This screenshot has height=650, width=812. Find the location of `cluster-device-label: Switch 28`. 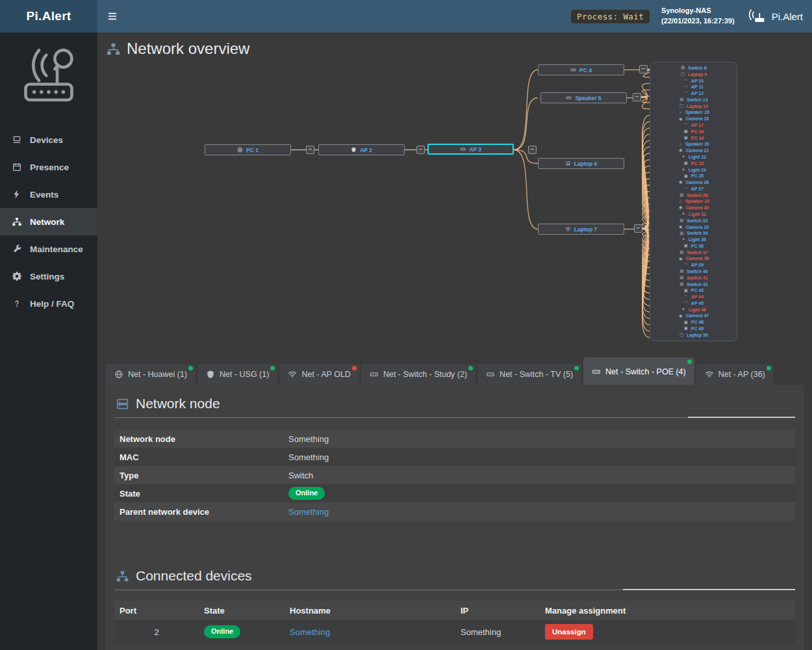

cluster-device-label: Switch 28 is located at coordinates (697, 195).